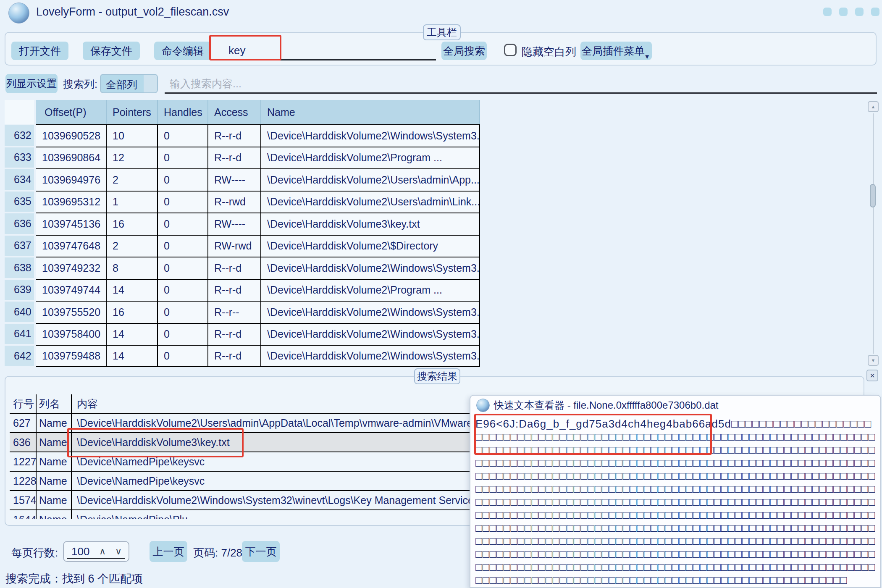  Describe the element at coordinates (19, 246) in the screenshot. I see `row-number-cell: 637` at that location.